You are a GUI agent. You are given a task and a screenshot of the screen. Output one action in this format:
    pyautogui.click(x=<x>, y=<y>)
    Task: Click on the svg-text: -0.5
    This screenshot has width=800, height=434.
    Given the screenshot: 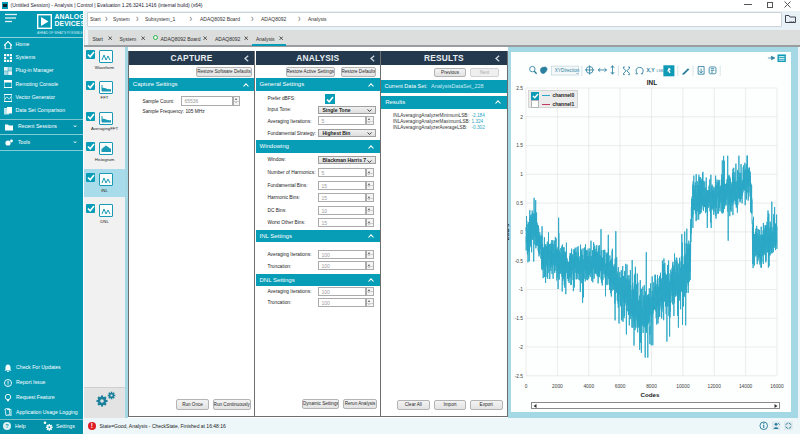 What is the action you would take?
    pyautogui.click(x=520, y=262)
    